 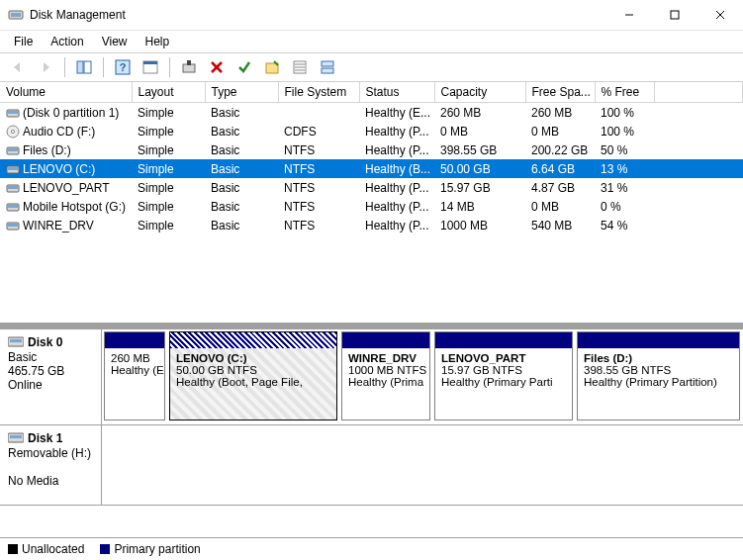 I want to click on table-row: Files (D:)SimpleBasicNTFSHealthy (P...39…, so click(x=372, y=150).